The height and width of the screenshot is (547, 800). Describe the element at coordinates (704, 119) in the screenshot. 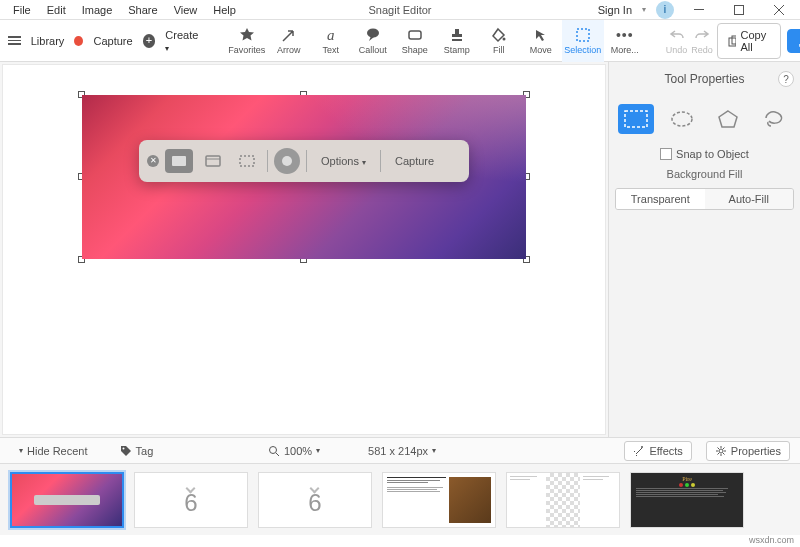

I see `selection-shape-row` at that location.